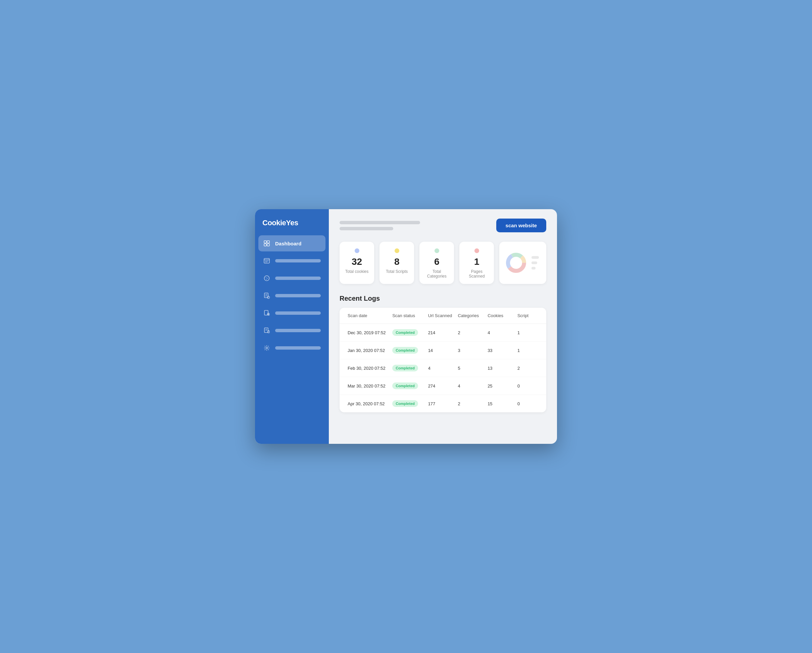 The width and height of the screenshot is (812, 653). I want to click on td-date-3: Mar 30, 2020 07:52, so click(370, 386).